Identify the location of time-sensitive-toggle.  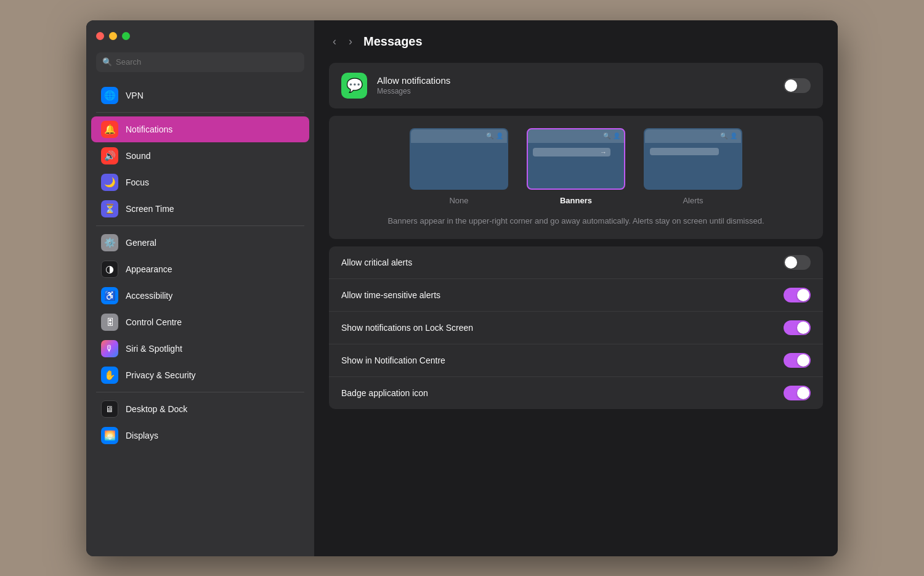
(797, 295).